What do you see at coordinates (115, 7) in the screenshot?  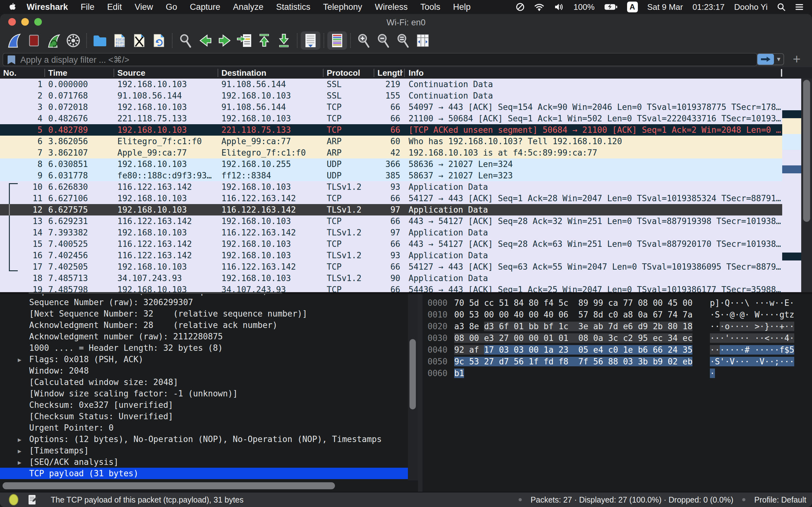 I see `menu-edit: Edit` at bounding box center [115, 7].